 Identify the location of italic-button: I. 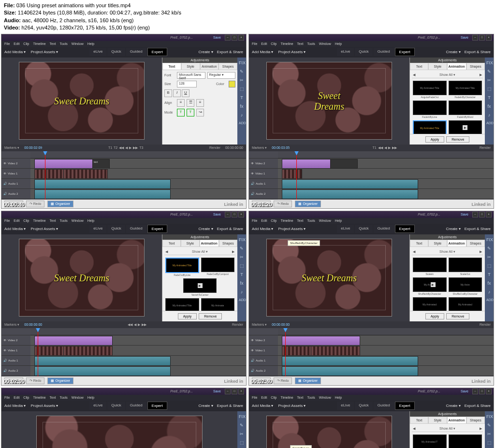
(177, 93).